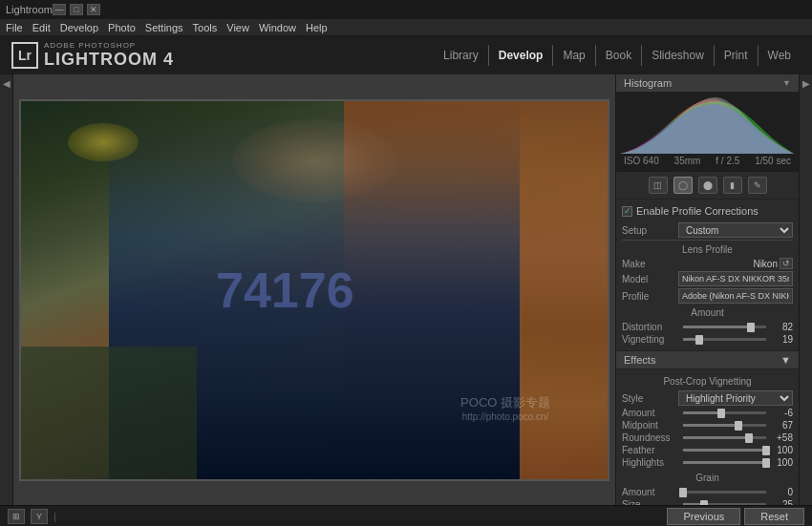  Describe the element at coordinates (781, 326) in the screenshot. I see `distortion-value: 82` at that location.